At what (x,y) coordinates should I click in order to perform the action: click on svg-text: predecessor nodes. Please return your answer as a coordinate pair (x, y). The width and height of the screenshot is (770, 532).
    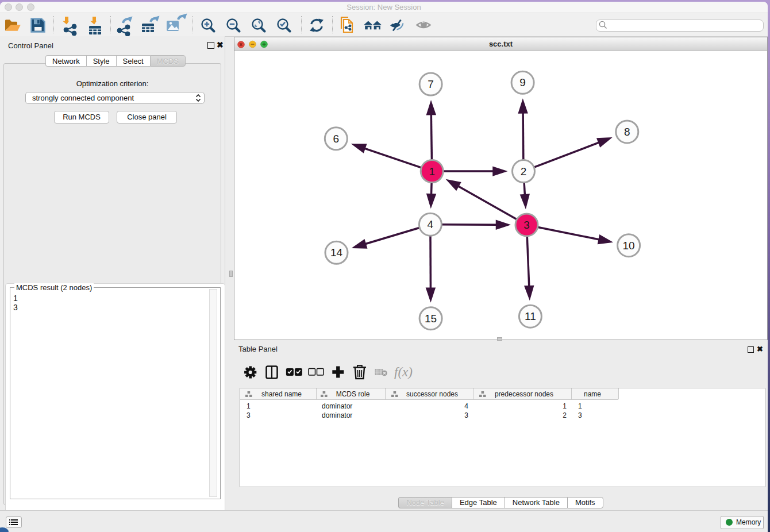
    Looking at the image, I should click on (524, 394).